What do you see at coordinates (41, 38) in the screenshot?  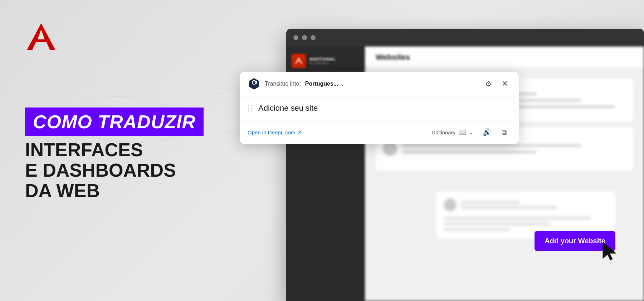 I see `brand-logo` at bounding box center [41, 38].